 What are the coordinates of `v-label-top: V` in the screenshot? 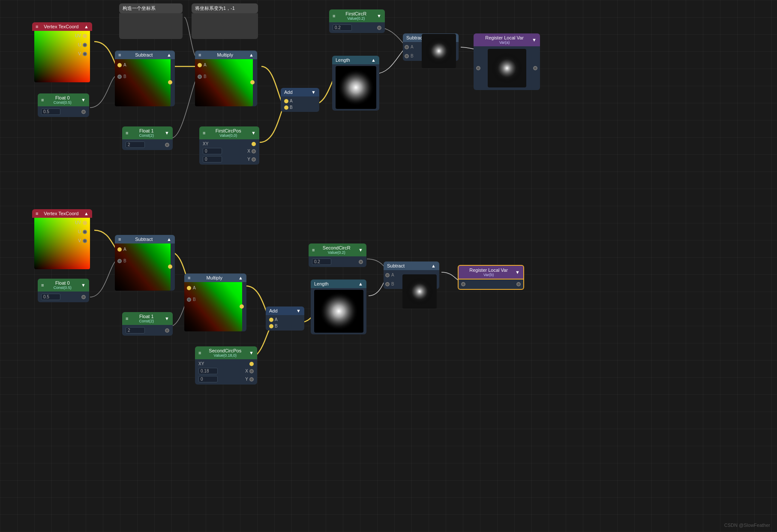 It's located at (80, 54).